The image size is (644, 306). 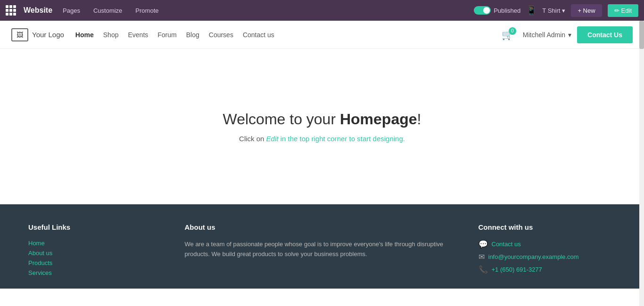 I want to click on grid-icon, so click(x=11, y=10).